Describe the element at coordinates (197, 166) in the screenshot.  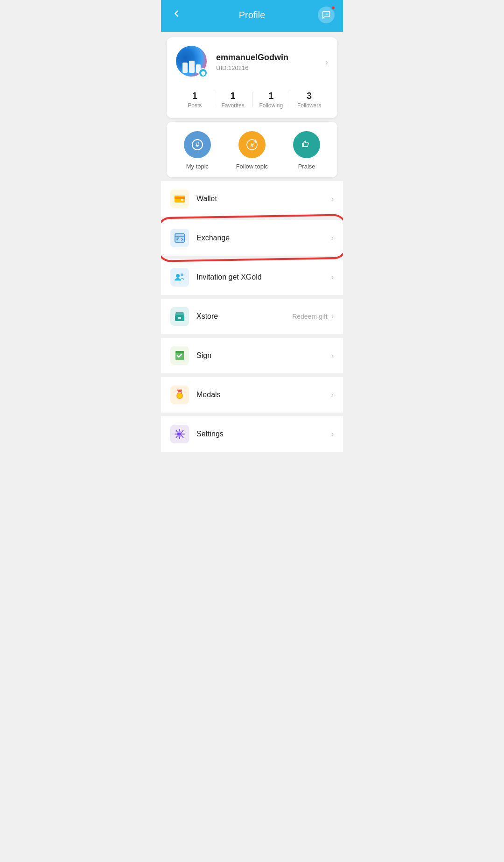
I see `my-topic-label: My topic` at that location.